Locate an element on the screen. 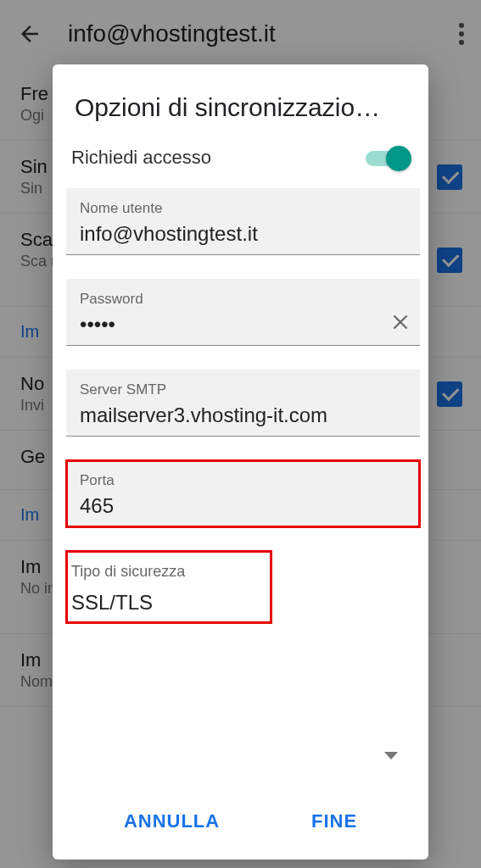  security-type-field: Tipo di sicurezza SSL/TLS is located at coordinates (169, 587).